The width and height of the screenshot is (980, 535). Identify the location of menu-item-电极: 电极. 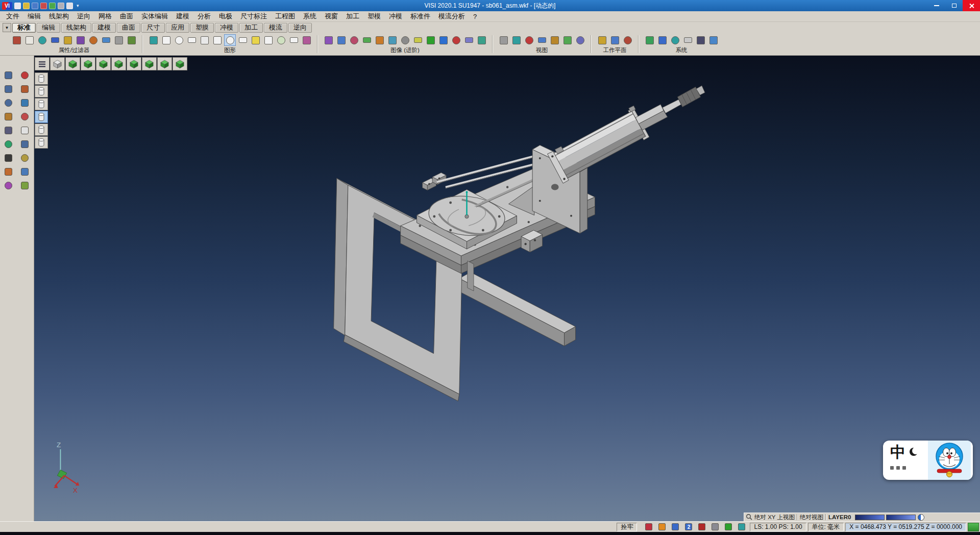
(226, 16).